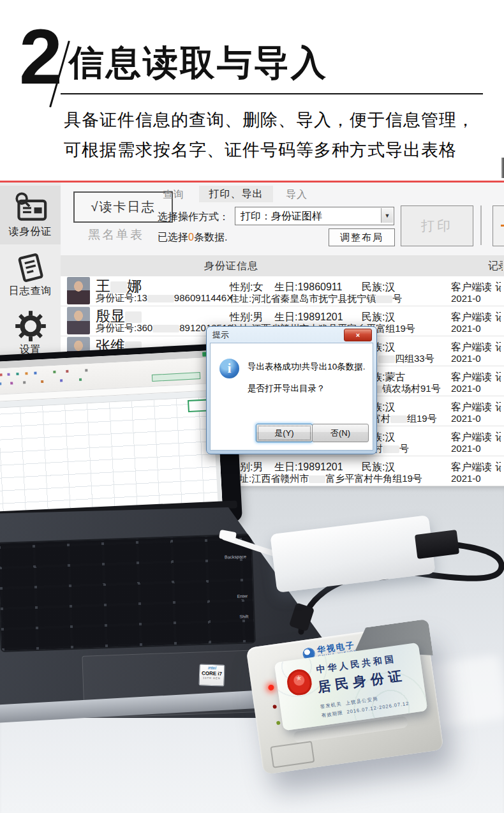 The height and width of the screenshot is (813, 504). Describe the element at coordinates (358, 335) in the screenshot. I see `close-icon: ×` at that location.